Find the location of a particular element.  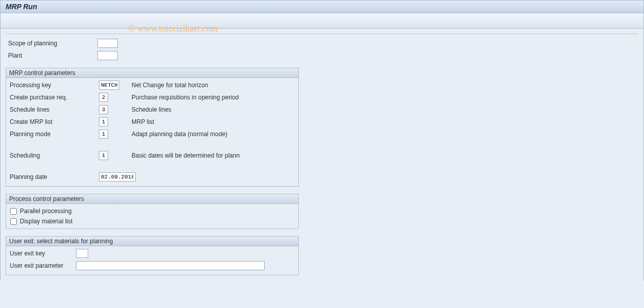

processing-key-input is located at coordinates (109, 85).